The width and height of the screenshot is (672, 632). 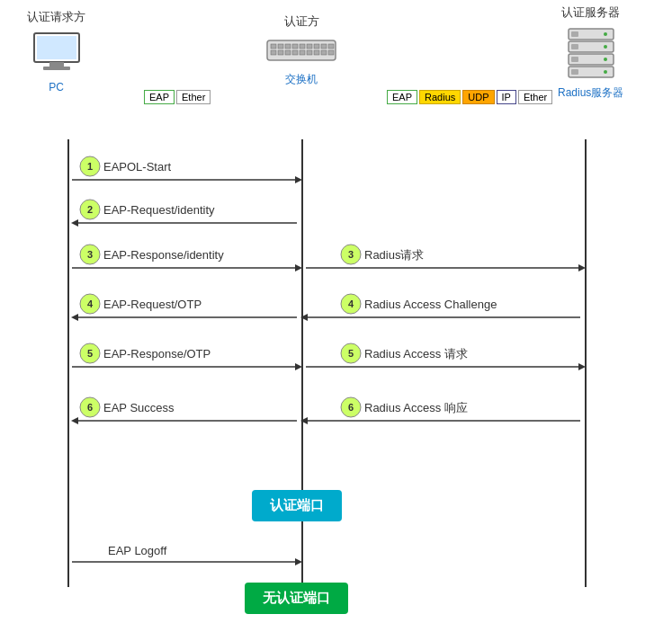 I want to click on proto-eap-left: EAP, so click(x=159, y=97).